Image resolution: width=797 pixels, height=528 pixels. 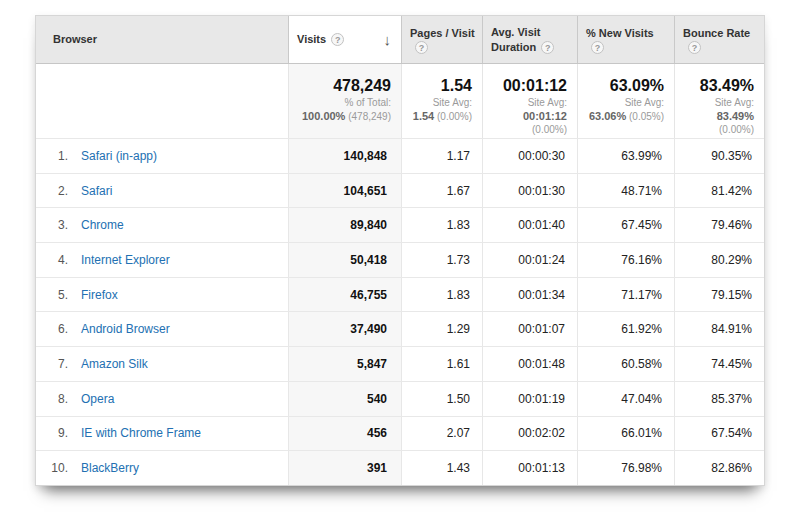 I want to click on row-rank: 9., so click(x=55, y=433).